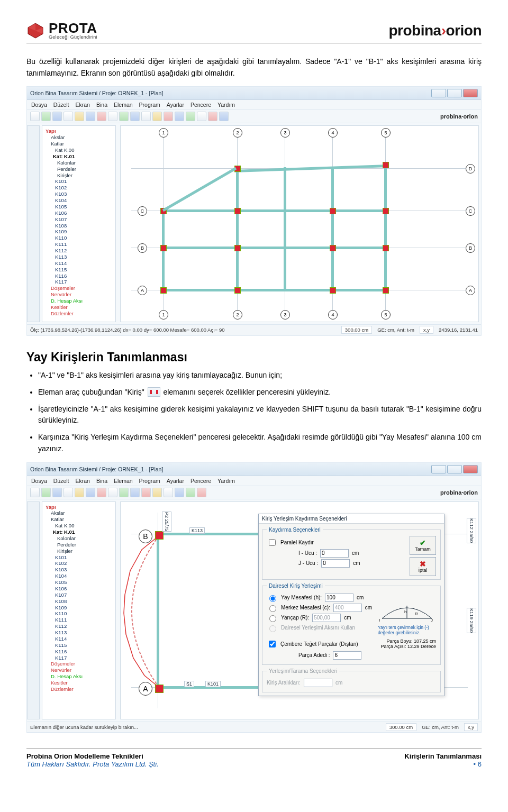 This screenshot has width=508, height=812. I want to click on beam-tool-icon, so click(154, 392).